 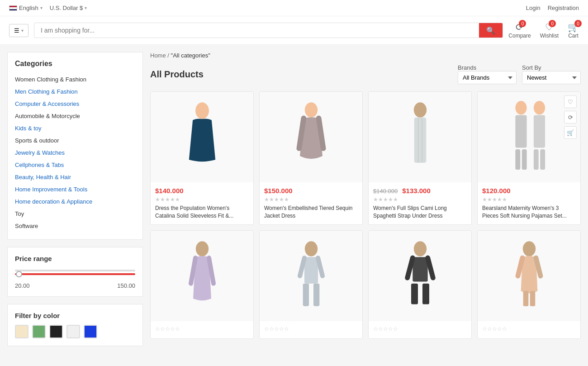 What do you see at coordinates (75, 214) in the screenshot?
I see `category-item: Toy` at bounding box center [75, 214].